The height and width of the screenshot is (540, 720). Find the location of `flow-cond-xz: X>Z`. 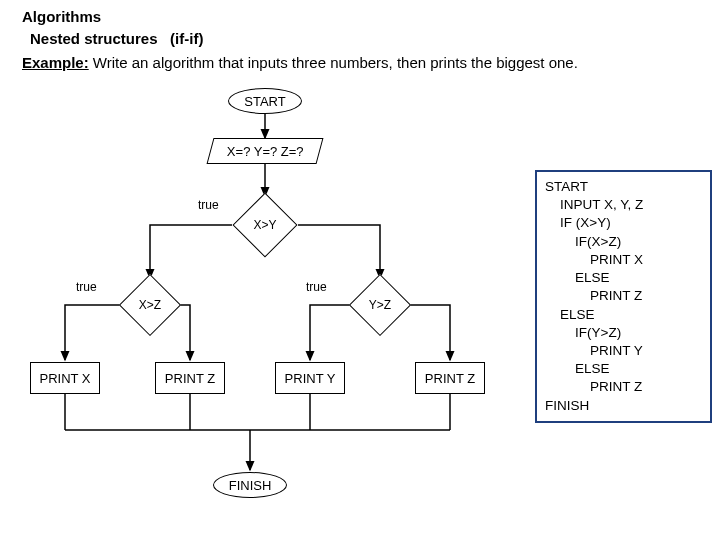

flow-cond-xz: X>Z is located at coordinates (150, 305).